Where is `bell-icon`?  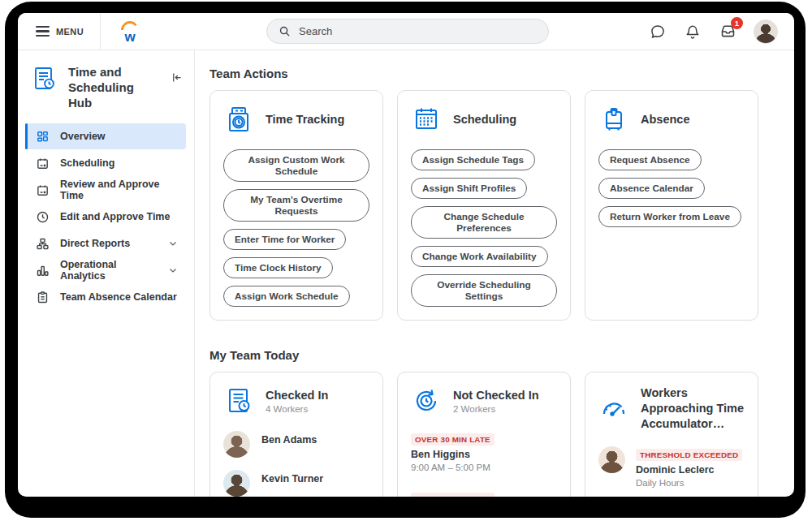 bell-icon is located at coordinates (693, 32).